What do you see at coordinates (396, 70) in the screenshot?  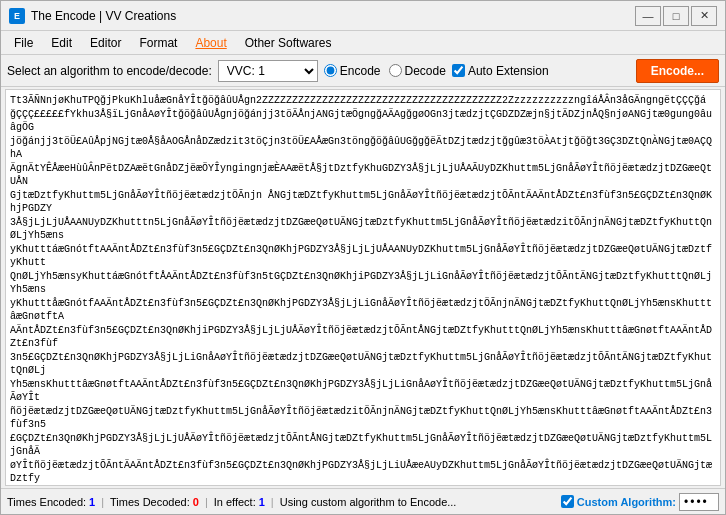 I see `decode-radio` at bounding box center [396, 70].